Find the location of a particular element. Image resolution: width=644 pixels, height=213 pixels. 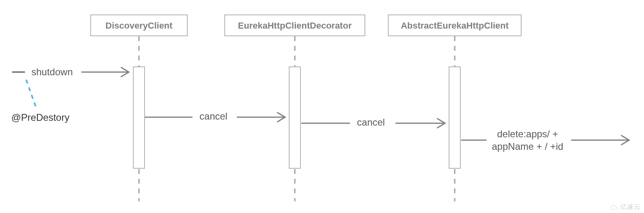

message-cancel-2-label: cancel is located at coordinates (371, 122).